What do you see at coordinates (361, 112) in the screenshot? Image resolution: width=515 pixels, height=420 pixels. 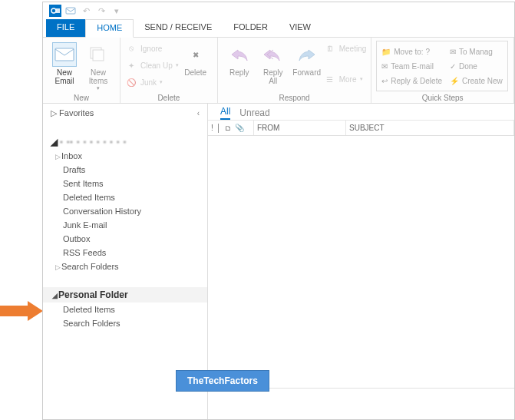 I see `filter-row: All Unread` at bounding box center [361, 112].